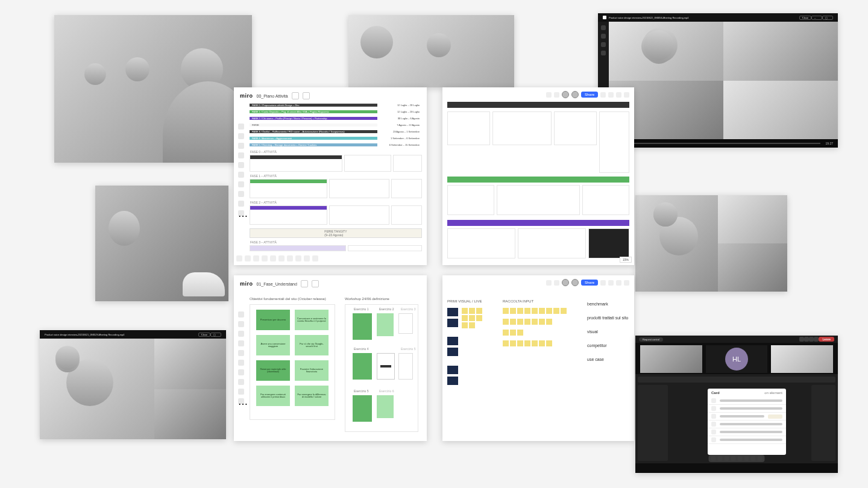 Image resolution: width=868 pixels, height=488 pixels. I want to click on more-icon, so click(816, 339).